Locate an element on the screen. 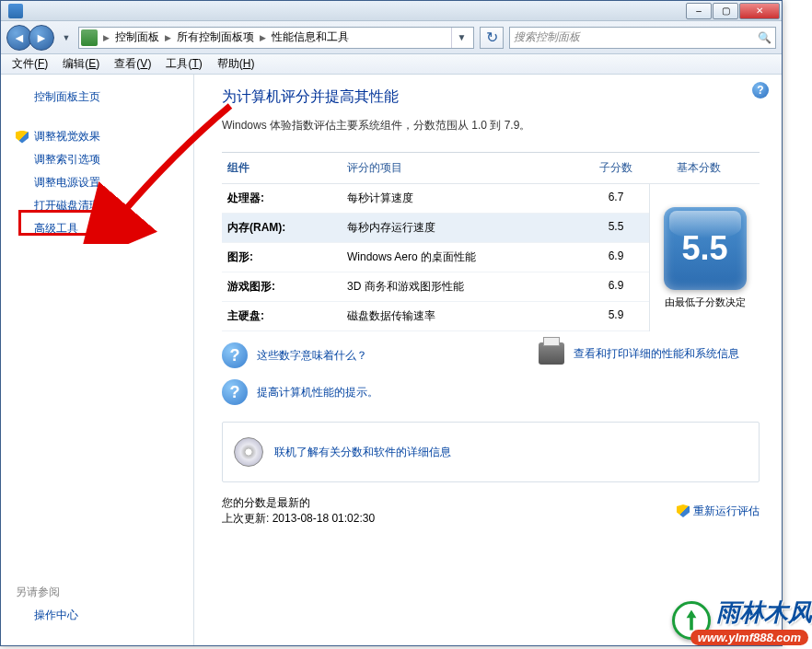  online-info-box: 联机了解有关分数和软件的详细信息 is located at coordinates (491, 452).